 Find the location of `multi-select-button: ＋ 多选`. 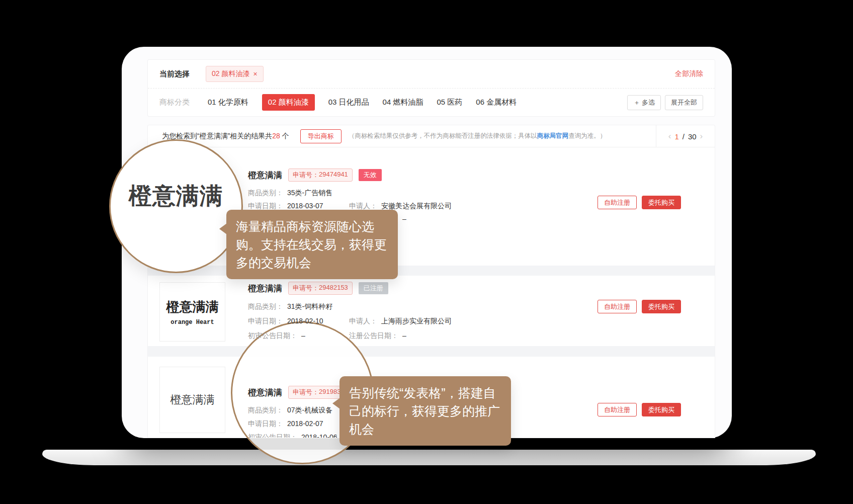

multi-select-button: ＋ 多选 is located at coordinates (644, 103).